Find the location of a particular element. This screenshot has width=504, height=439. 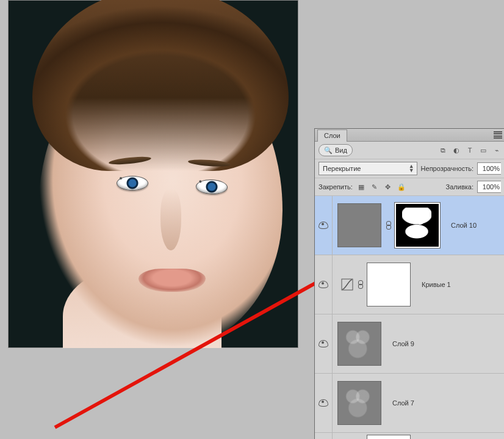

lock-paint-icon: ✎ is located at coordinates (375, 187).